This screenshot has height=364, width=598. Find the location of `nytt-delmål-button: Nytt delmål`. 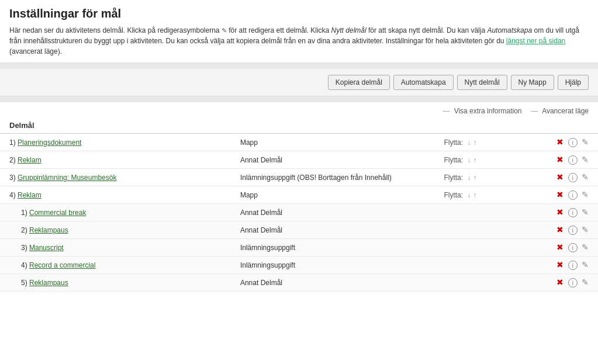

nytt-delmål-button: Nytt delmål is located at coordinates (482, 82).